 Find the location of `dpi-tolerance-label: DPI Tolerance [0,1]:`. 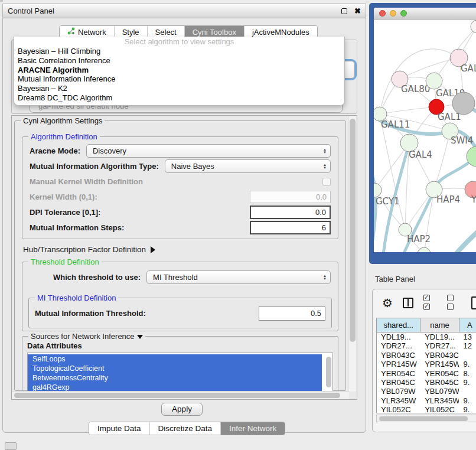

dpi-tolerance-label: DPI Tolerance [0,1]: is located at coordinates (65, 213).